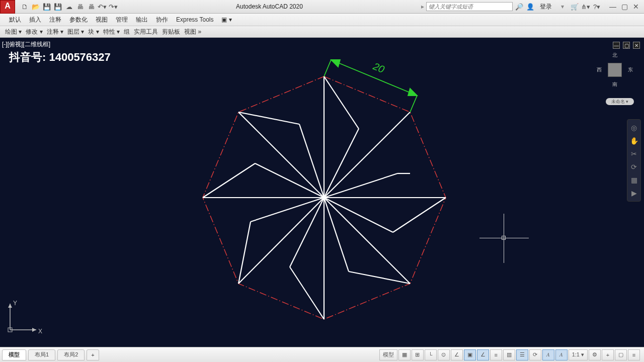 This screenshot has height=362, width=644. Describe the element at coordinates (40, 331) in the screenshot. I see `ucs-x: X` at that location.